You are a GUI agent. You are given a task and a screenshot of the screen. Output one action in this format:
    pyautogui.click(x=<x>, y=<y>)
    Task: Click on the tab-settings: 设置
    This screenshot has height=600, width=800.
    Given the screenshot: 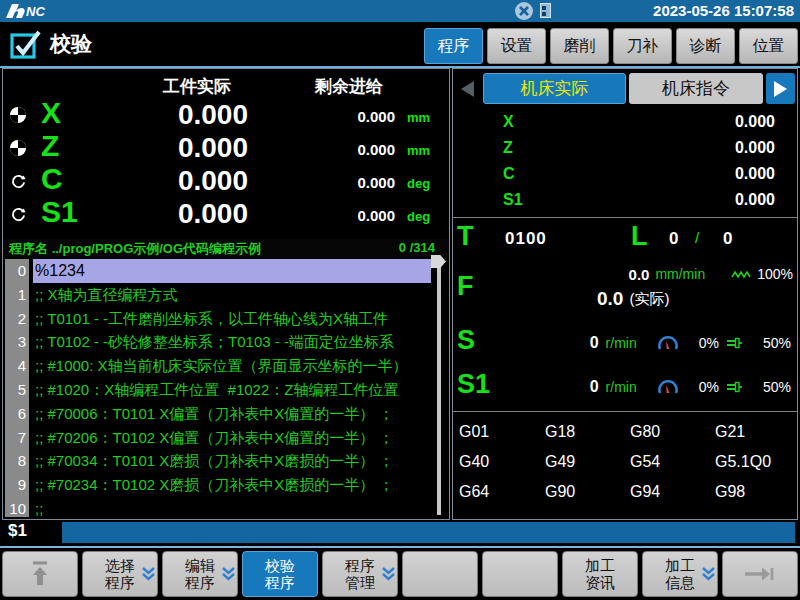 What is the action you would take?
    pyautogui.click(x=516, y=46)
    